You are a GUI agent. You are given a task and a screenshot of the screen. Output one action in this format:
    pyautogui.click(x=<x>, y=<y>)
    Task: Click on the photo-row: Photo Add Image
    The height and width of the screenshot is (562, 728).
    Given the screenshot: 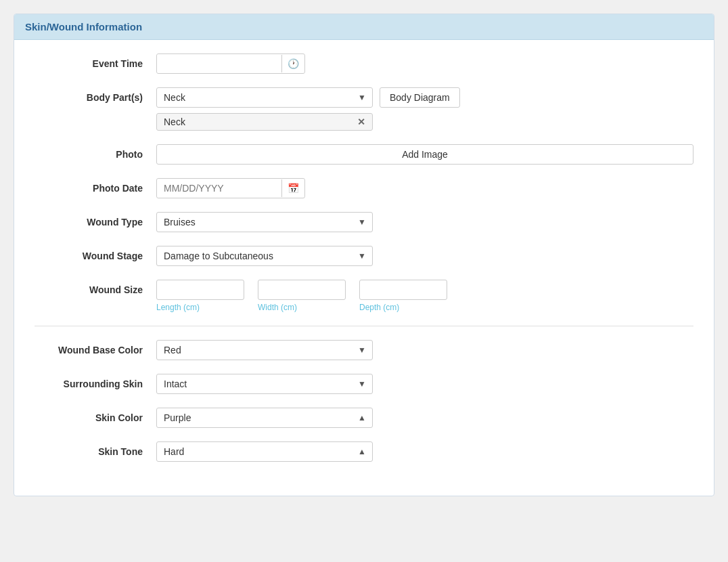 What is the action you would take?
    pyautogui.click(x=364, y=154)
    